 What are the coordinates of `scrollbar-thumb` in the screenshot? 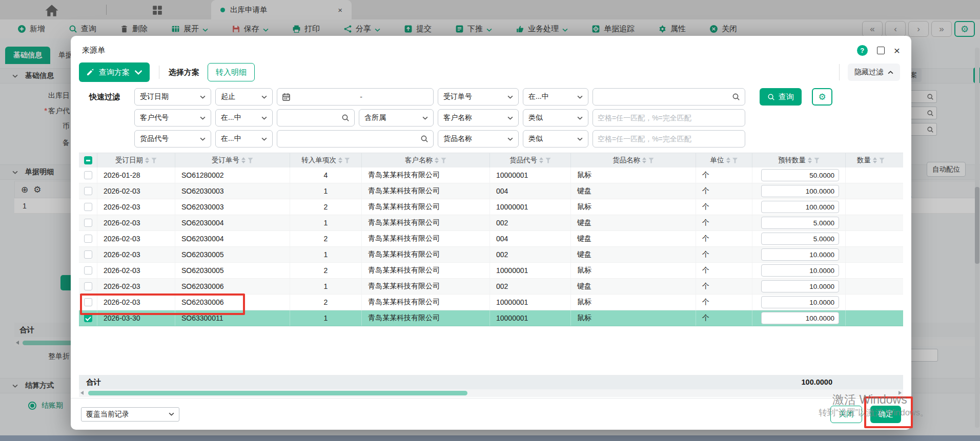 It's located at (278, 393).